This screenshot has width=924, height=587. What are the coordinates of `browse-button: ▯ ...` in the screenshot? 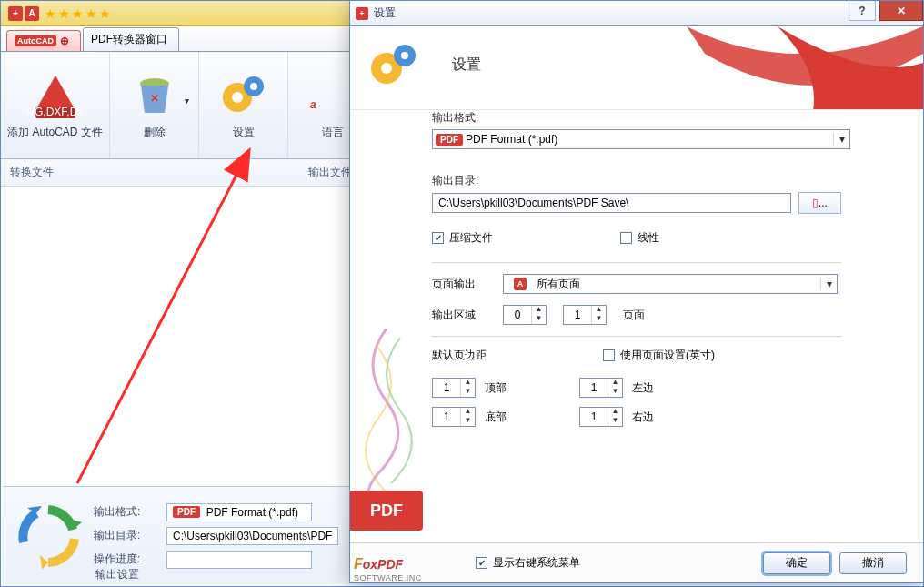 It's located at (820, 203).